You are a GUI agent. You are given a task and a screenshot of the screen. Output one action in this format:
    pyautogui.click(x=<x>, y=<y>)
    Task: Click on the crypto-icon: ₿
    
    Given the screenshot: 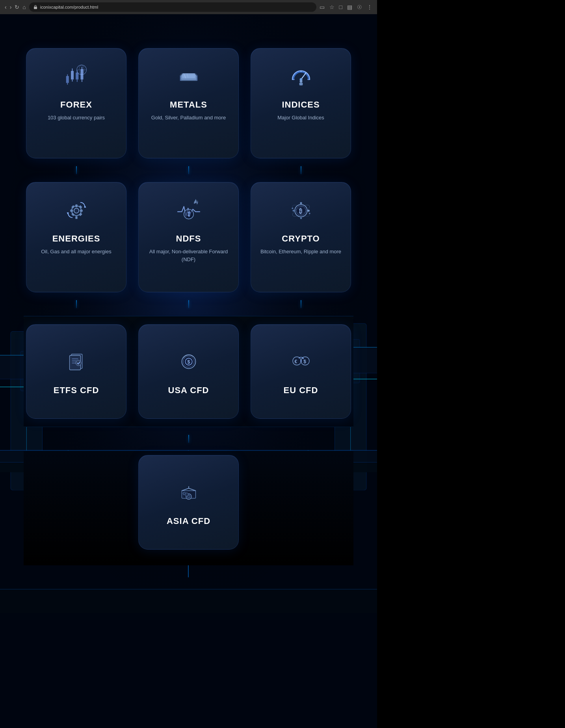 What is the action you would take?
    pyautogui.click(x=301, y=210)
    